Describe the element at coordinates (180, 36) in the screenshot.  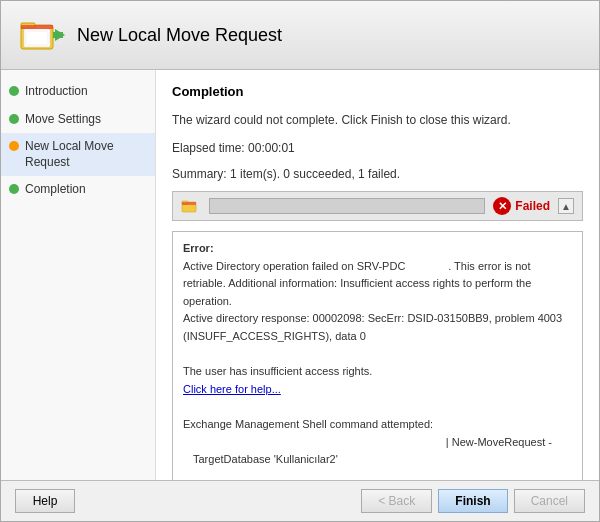
I see `page-title: New Local Move Request` at that location.